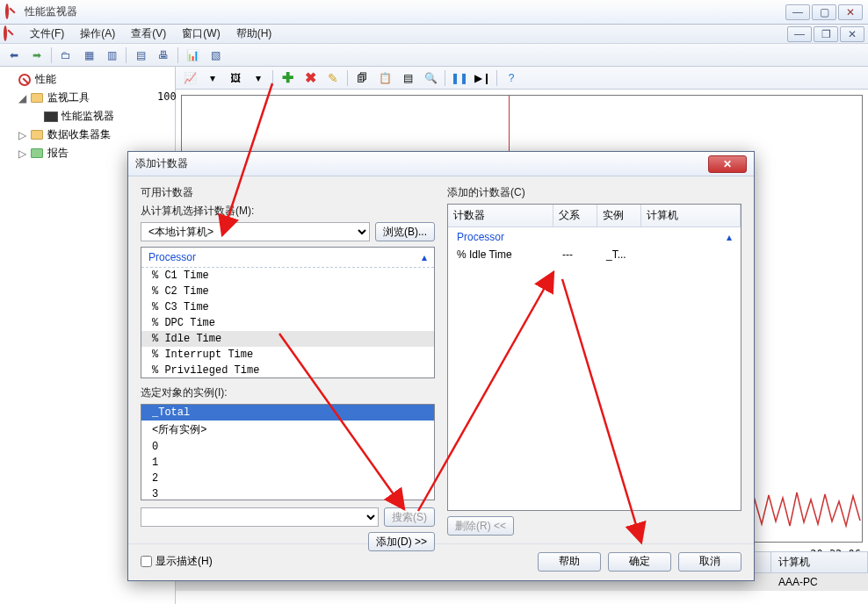 This screenshot has width=868, height=604. What do you see at coordinates (798, 12) in the screenshot?
I see `minimize-button: —` at bounding box center [798, 12].